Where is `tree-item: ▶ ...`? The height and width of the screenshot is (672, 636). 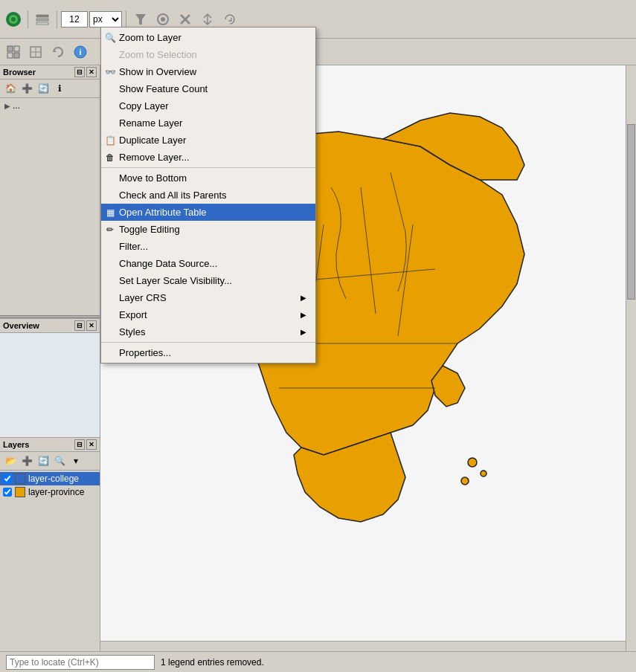 tree-item: ▶ ... is located at coordinates (50, 106).